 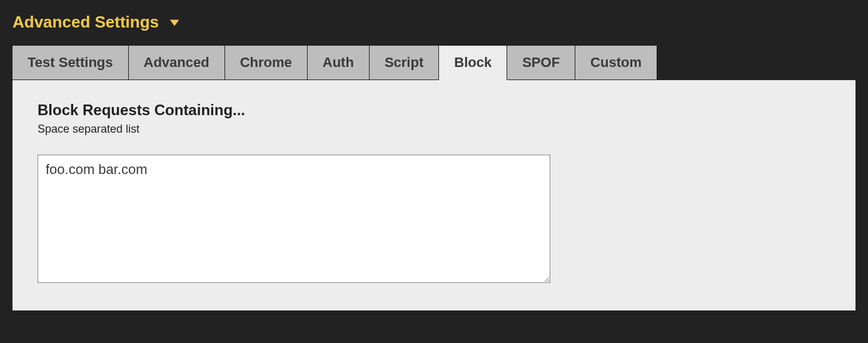 What do you see at coordinates (404, 63) in the screenshot?
I see `tab-script: Script` at bounding box center [404, 63].